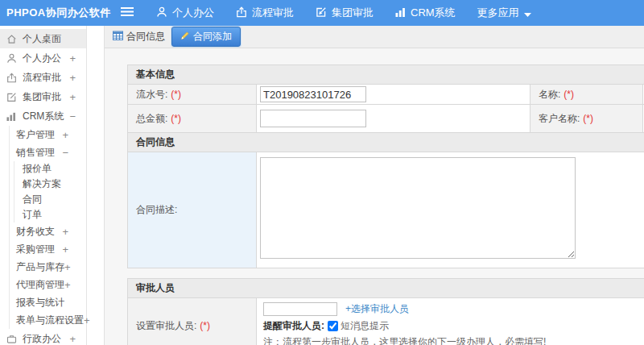  I want to click on topbar: PHPOA协同办公软件 个人办公 流程审批 集团审批, so click(322, 13).